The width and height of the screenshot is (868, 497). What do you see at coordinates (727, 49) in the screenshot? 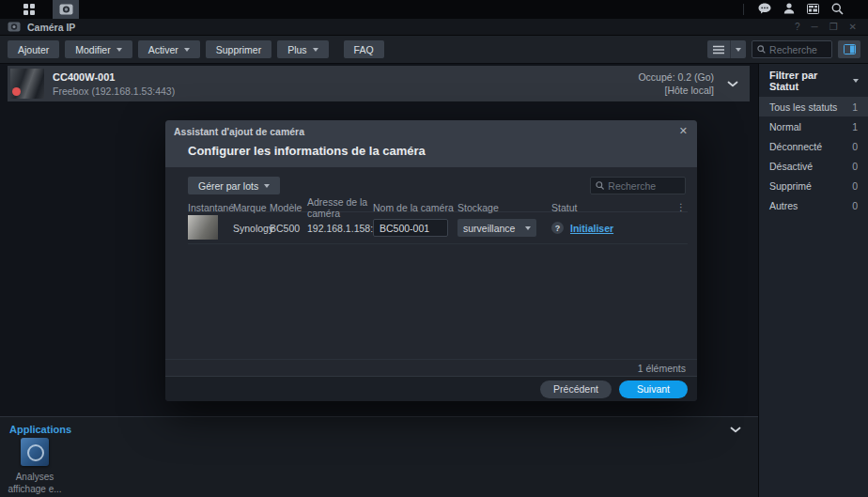
I see `view-mode-button` at bounding box center [727, 49].